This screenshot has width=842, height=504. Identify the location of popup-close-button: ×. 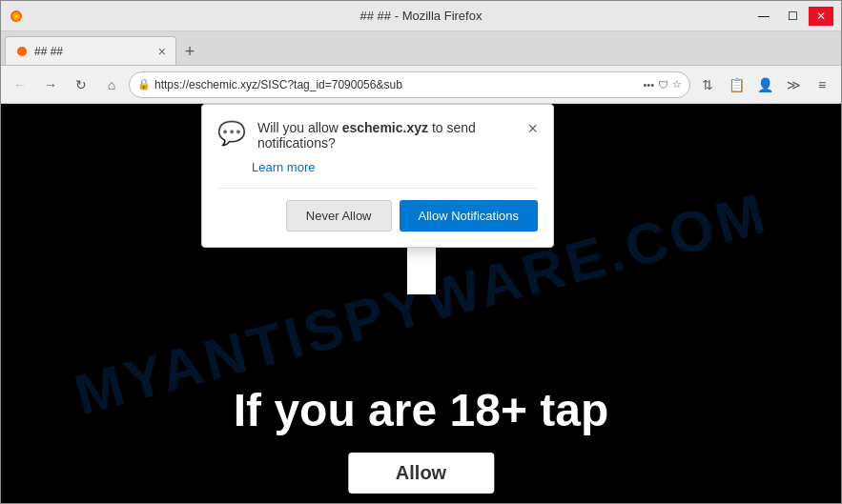
(532, 129).